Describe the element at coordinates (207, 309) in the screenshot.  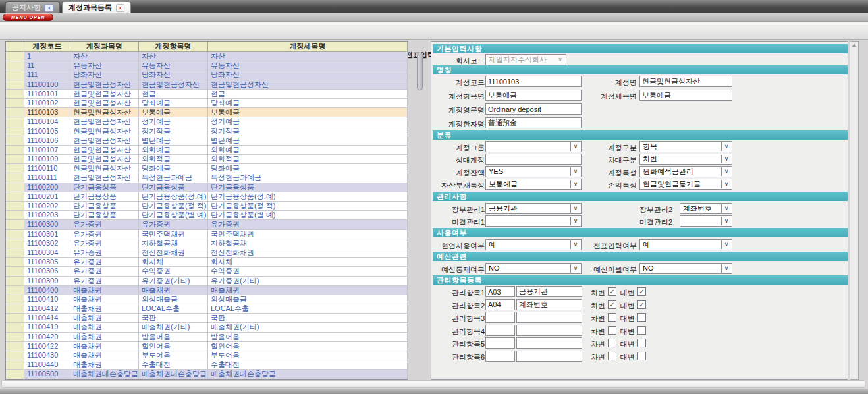
I see `grid-row: 11100412매출채권LOCAL수출LOCAL수출` at that location.